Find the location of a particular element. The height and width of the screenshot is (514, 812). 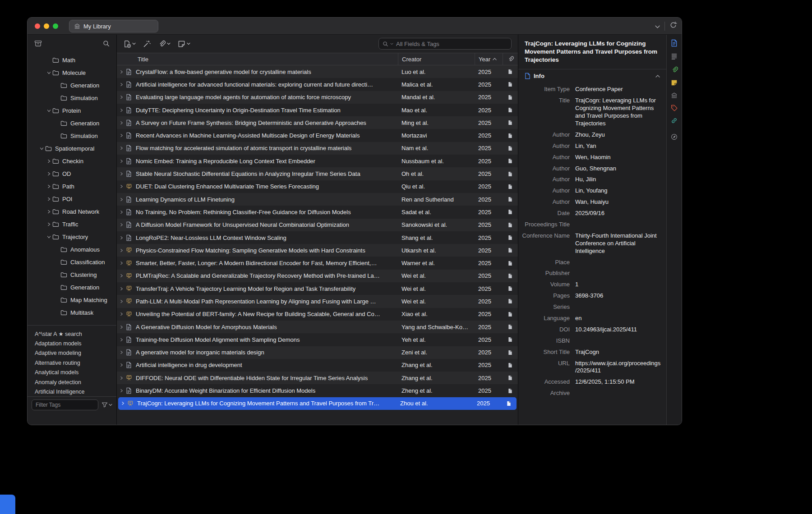

table-row: Unveiling the Potential of BERT-family: … is located at coordinates (318, 314).